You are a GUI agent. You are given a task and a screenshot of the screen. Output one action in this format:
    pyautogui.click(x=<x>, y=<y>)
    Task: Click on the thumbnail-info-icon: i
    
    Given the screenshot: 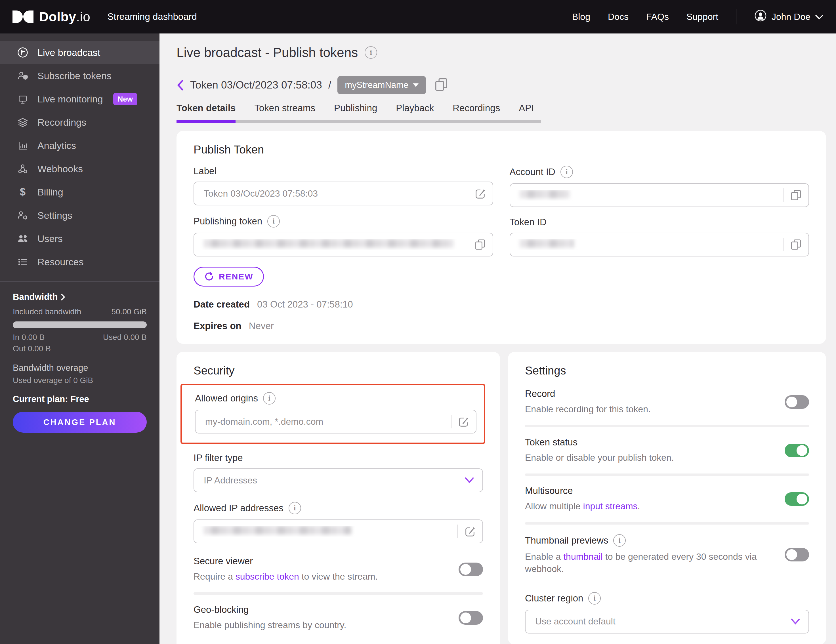 What is the action you would take?
    pyautogui.click(x=619, y=540)
    